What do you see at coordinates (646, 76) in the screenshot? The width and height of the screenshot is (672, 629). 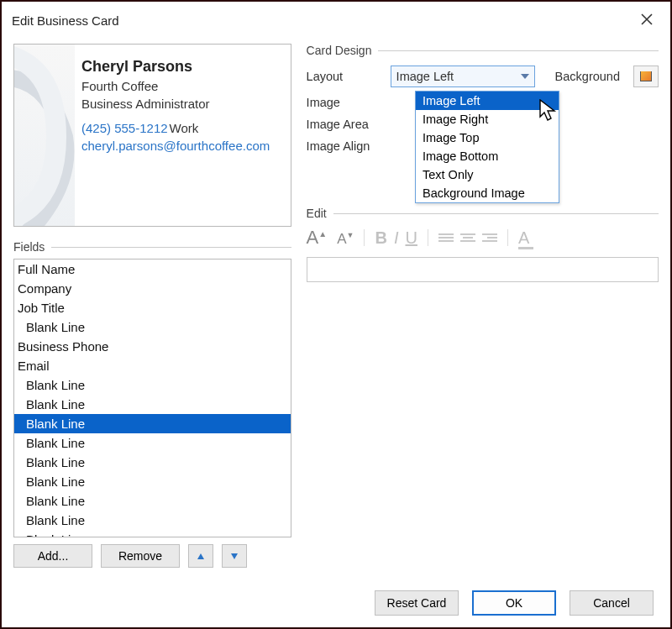 I see `paint-bucket-icon` at bounding box center [646, 76].